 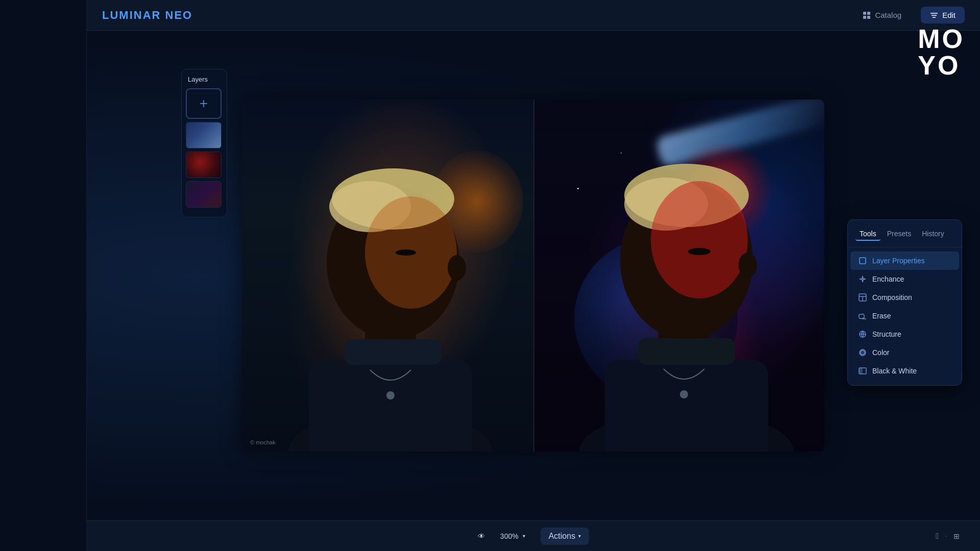 What do you see at coordinates (904, 261) in the screenshot?
I see `tool-layer-properties: Layer Properties` at bounding box center [904, 261].